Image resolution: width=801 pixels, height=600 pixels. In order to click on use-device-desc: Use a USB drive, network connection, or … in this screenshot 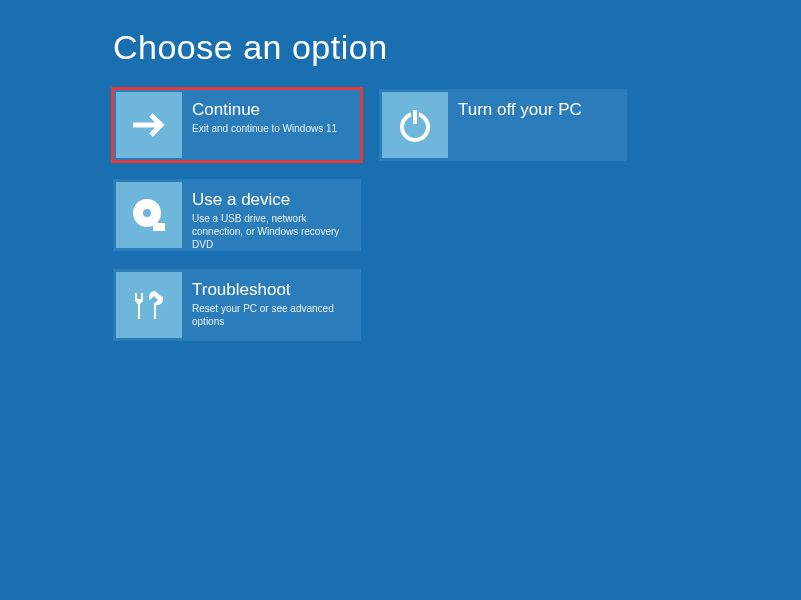, I will do `click(271, 232)`.